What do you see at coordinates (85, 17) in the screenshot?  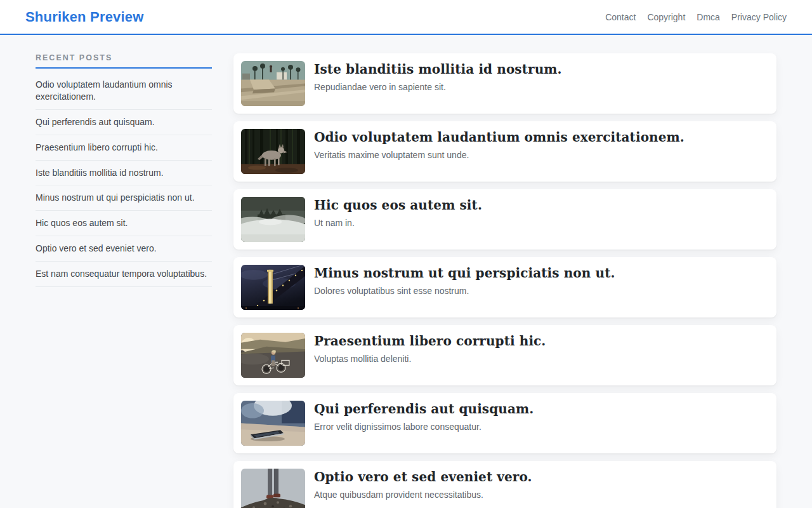 I see `site-brand-link: Shuriken Preview` at bounding box center [85, 17].